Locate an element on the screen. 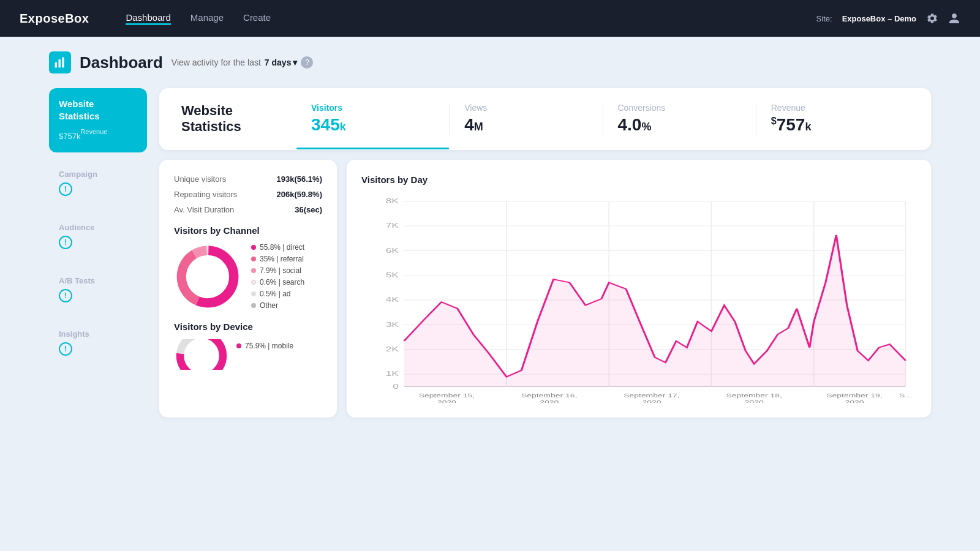 This screenshot has width=980, height=551. campaign-info-icon: ! is located at coordinates (66, 189).